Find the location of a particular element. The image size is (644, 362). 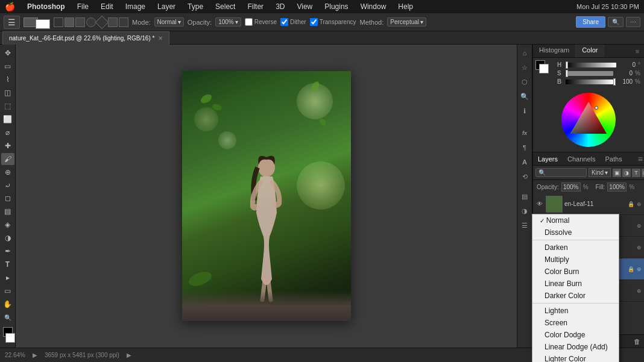

nav-arrow: ▶ is located at coordinates (129, 355).